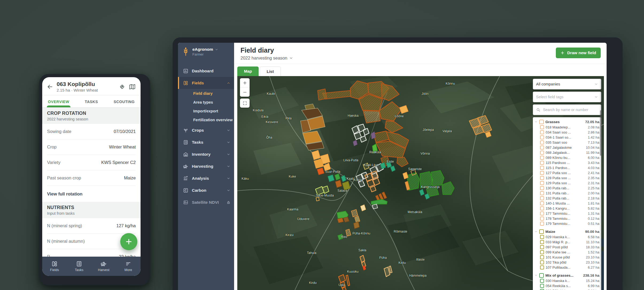 The height and width of the screenshot is (290, 644). What do you see at coordinates (567, 237) in the screenshot?
I see `field-row: 029 Haeska k...6.58 ha` at bounding box center [567, 237].